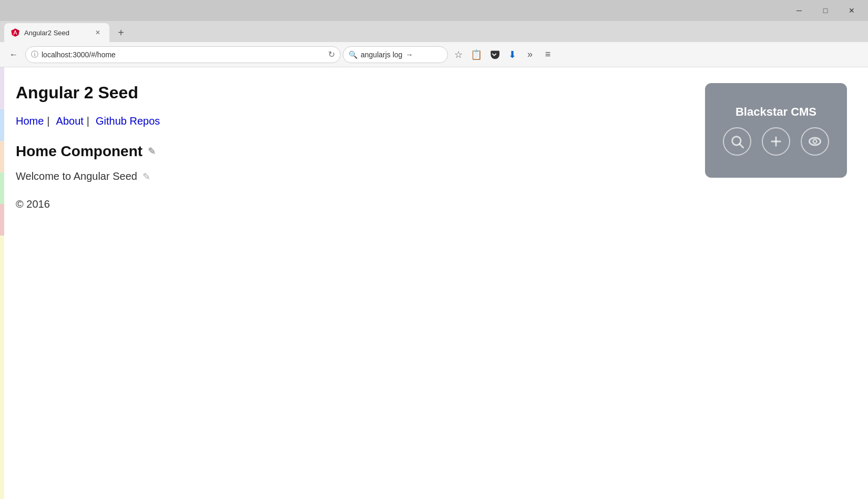 This screenshot has height=499, width=868. Describe the element at coordinates (15, 33) in the screenshot. I see `angular-logo-icon` at that location.